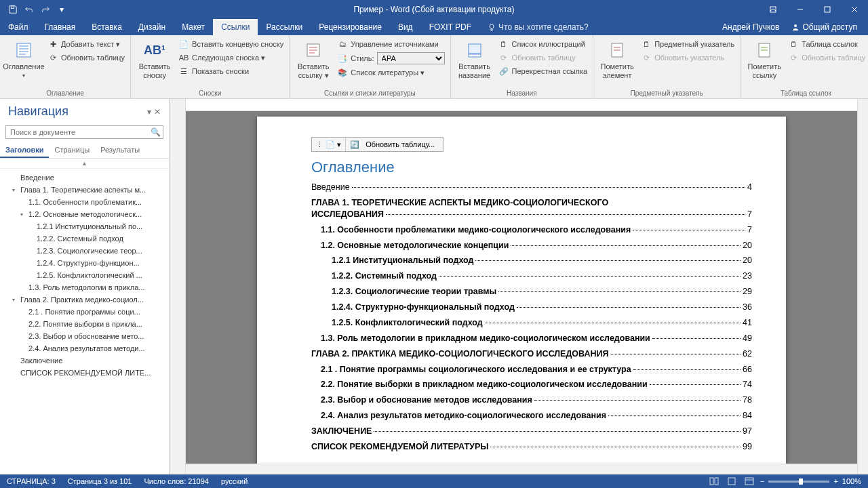 This screenshot has height=488, width=868. Describe the element at coordinates (391, 73) in the screenshot. I see `bibliography-button: 📚Список литературы ▾` at that location.